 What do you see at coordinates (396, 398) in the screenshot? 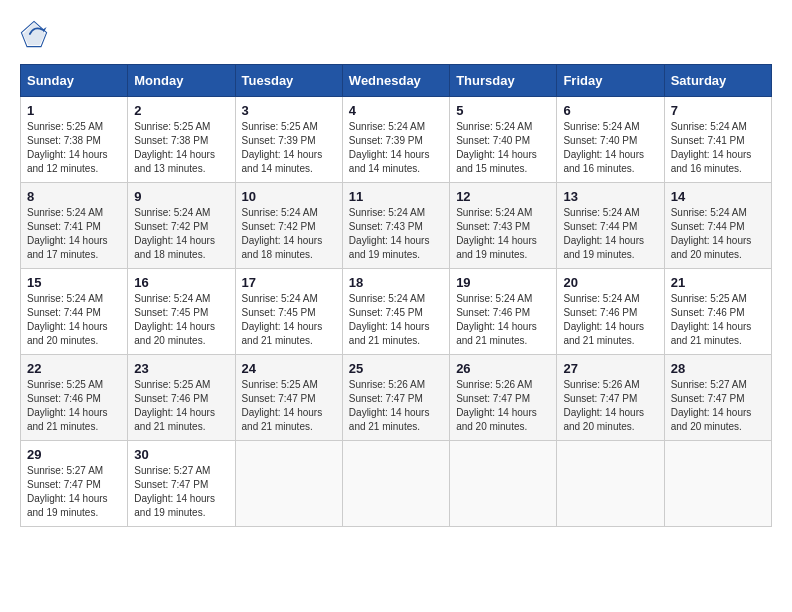
I see `calendar-cell: 25Sunrise: 5:26 AMSunset: 7:47 PMDayligh…` at bounding box center [396, 398].